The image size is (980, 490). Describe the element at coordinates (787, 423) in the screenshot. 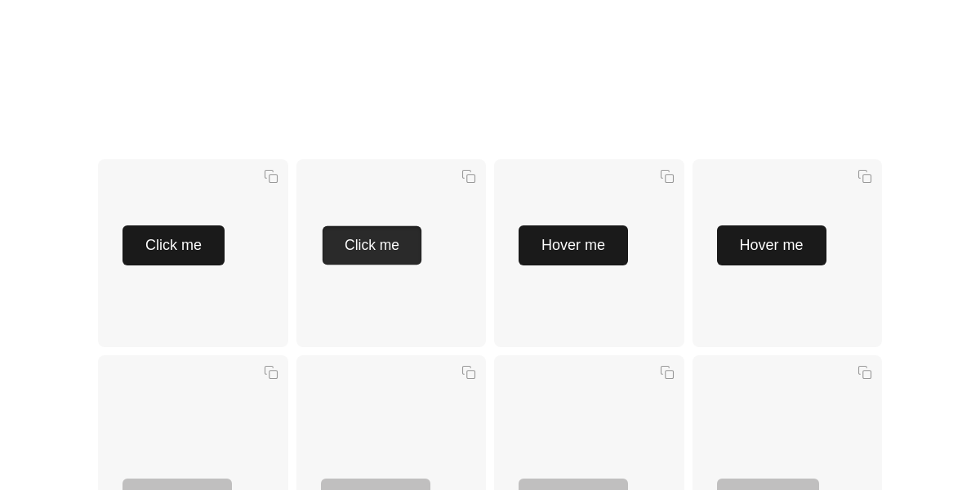

I see `card-8: Click me` at that location.